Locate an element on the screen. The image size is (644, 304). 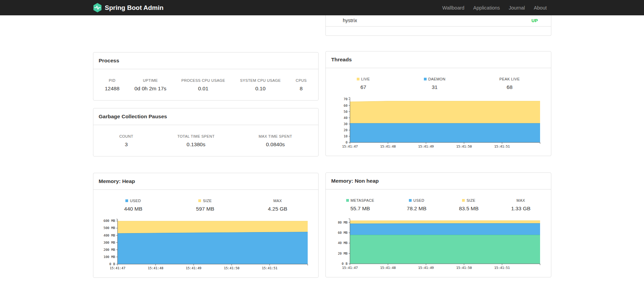
nav-item-journal: Journal is located at coordinates (517, 8).